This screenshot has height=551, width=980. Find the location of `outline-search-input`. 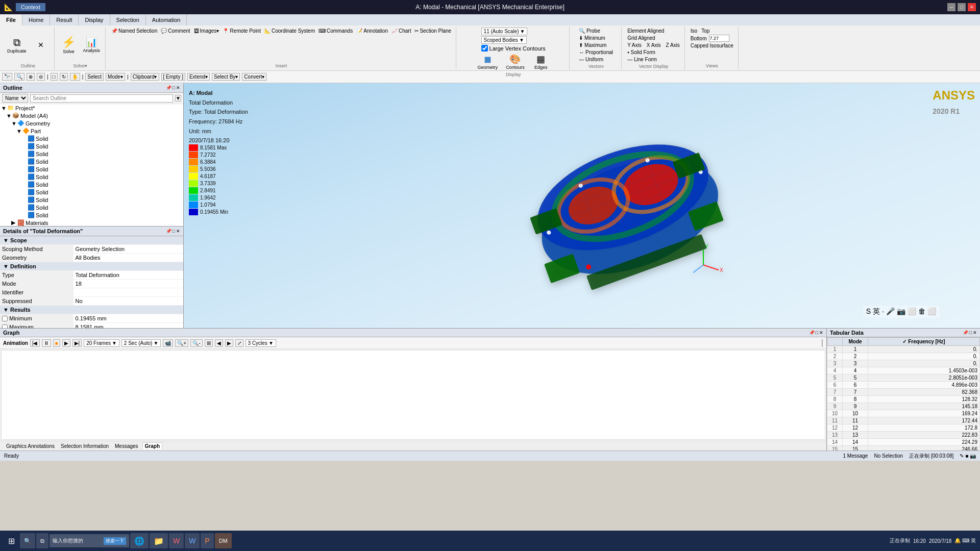

outline-search-input is located at coordinates (102, 98).